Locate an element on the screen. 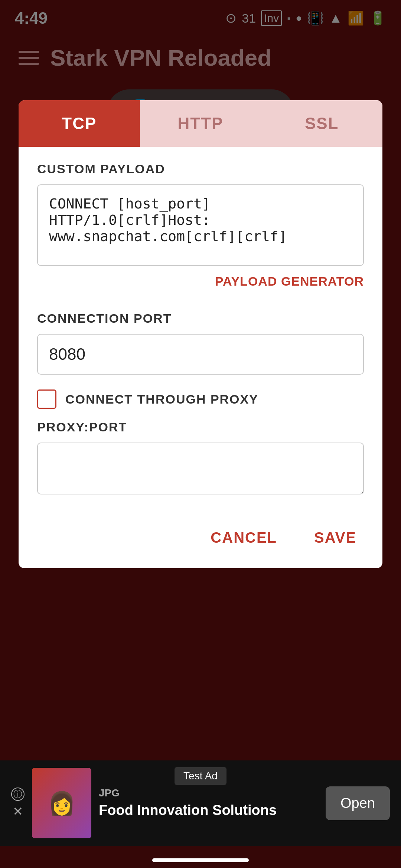  cancel-button: CANCEL is located at coordinates (244, 538).